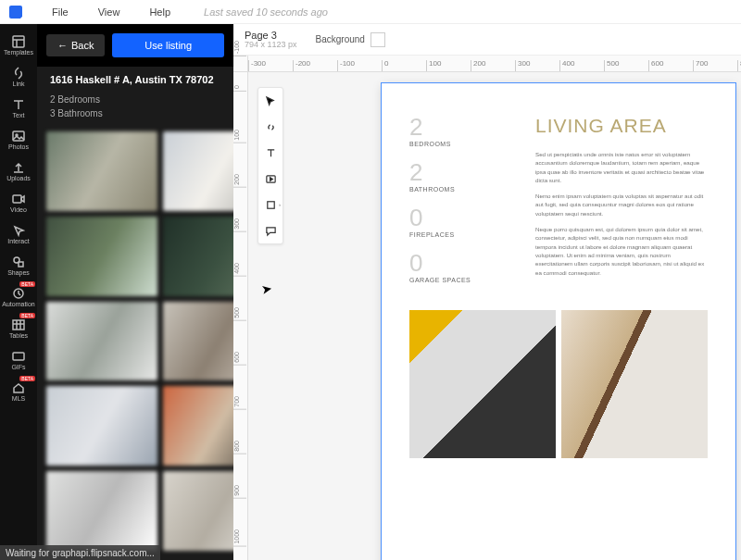 This screenshot has width=741, height=560. Describe the element at coordinates (487, 40) in the screenshot. I see `page-header-bar: Page 3 794 x 1123 px Background` at that location.